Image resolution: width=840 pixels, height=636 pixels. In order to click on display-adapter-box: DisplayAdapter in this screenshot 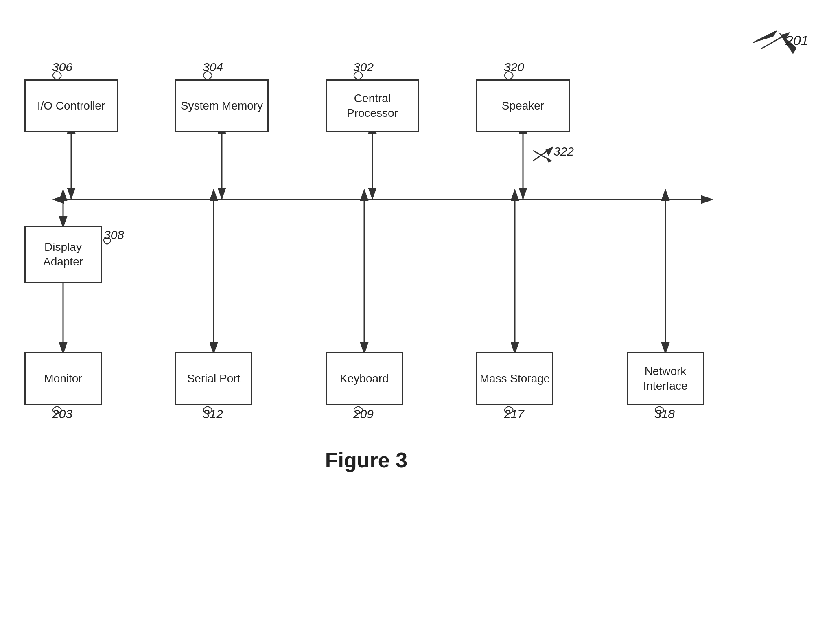, I will do `click(63, 254)`.